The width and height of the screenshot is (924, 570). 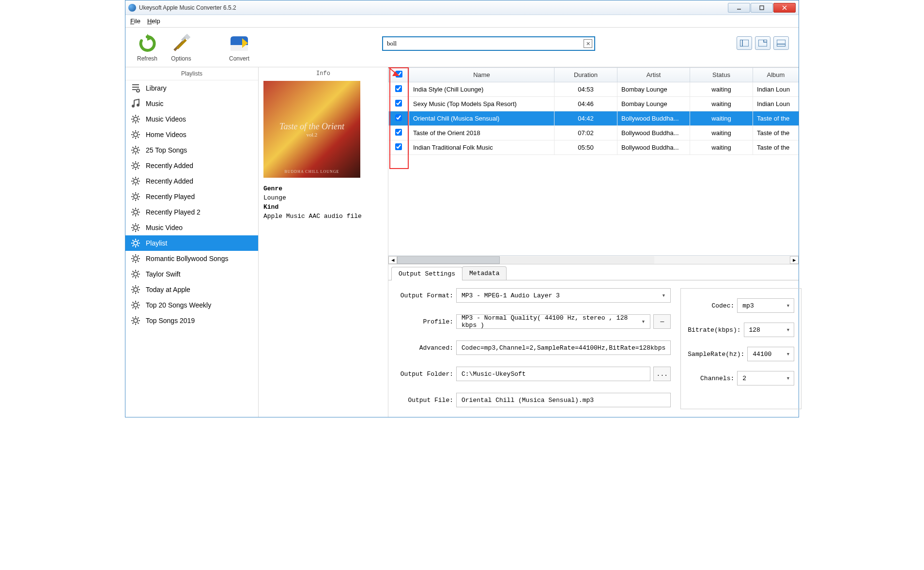 What do you see at coordinates (147, 48) in the screenshot?
I see `refresh-button: Refresh` at bounding box center [147, 48].